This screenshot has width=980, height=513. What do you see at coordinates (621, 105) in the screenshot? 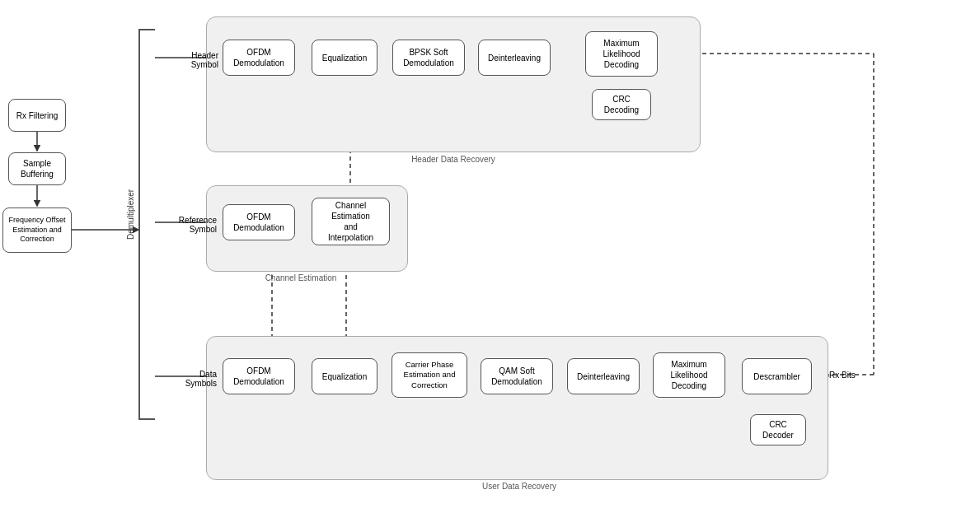
I see `crc-decoding-block: CRCDecoding` at bounding box center [621, 105].